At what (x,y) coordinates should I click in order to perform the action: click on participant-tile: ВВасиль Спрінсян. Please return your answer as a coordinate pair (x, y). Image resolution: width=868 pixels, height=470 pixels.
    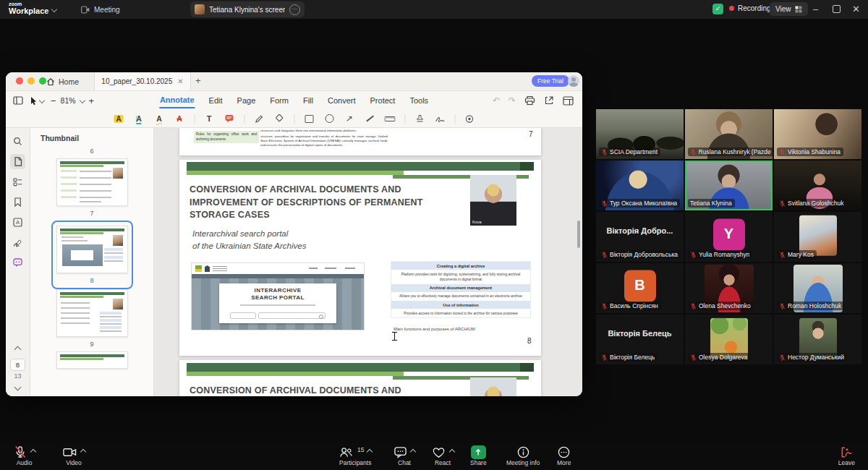
    Looking at the image, I should click on (639, 288).